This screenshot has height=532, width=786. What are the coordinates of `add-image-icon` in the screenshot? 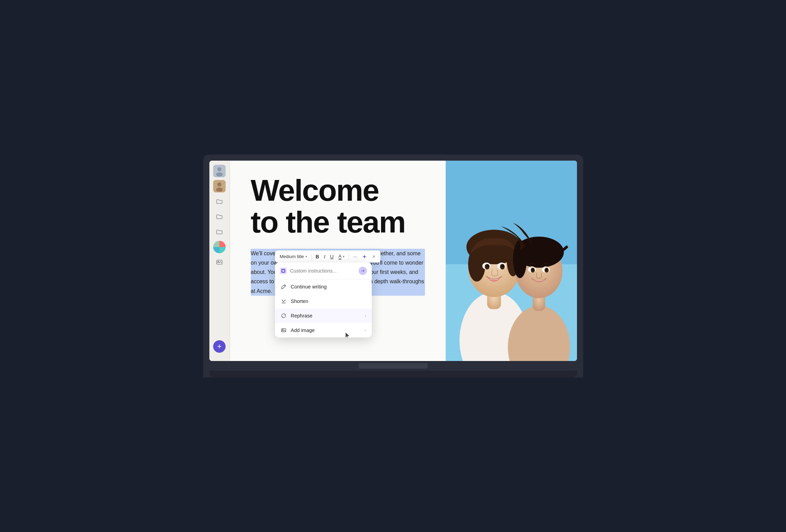 It's located at (284, 330).